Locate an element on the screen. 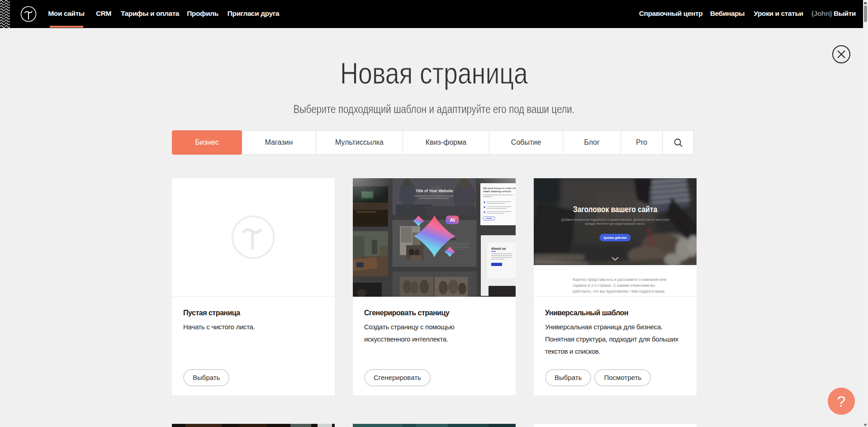  svg-text: AI is located at coordinates (452, 220).